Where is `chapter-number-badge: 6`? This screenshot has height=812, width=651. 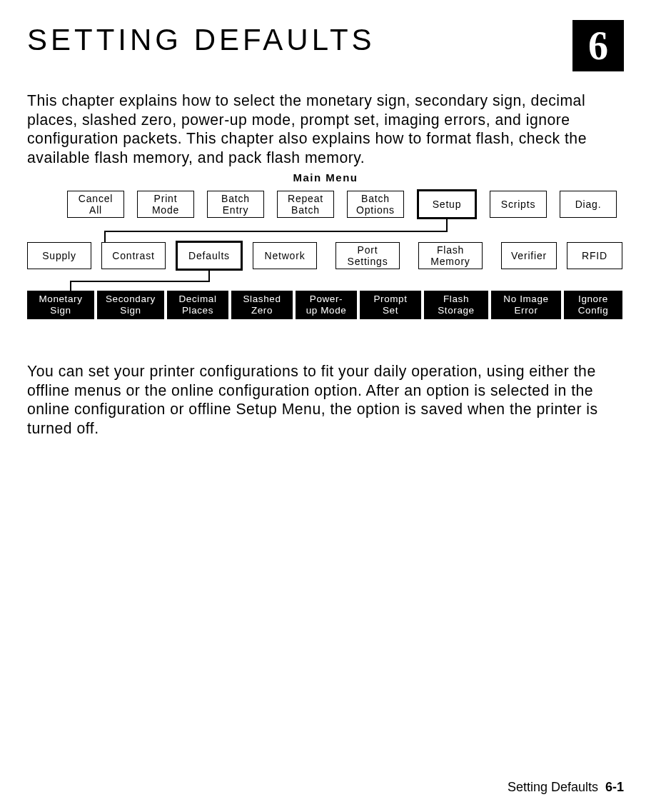
chapter-number-badge: 6 is located at coordinates (598, 46).